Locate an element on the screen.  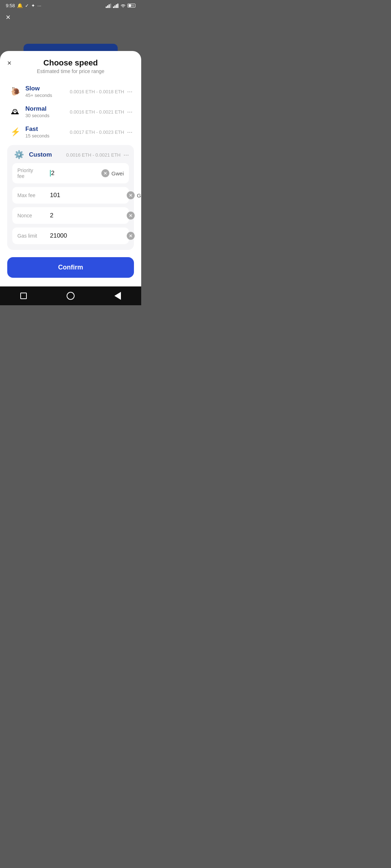
priority-fee-input is located at coordinates (76, 173).